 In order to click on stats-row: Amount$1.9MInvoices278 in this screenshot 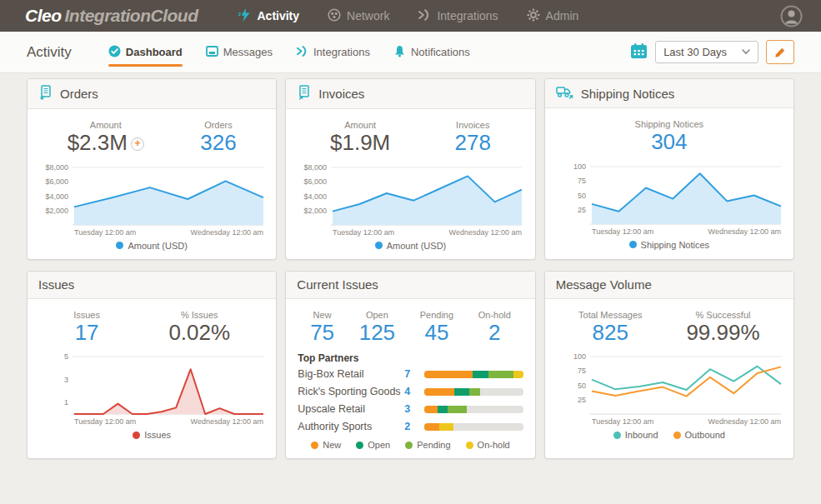, I will do `click(410, 138)`.